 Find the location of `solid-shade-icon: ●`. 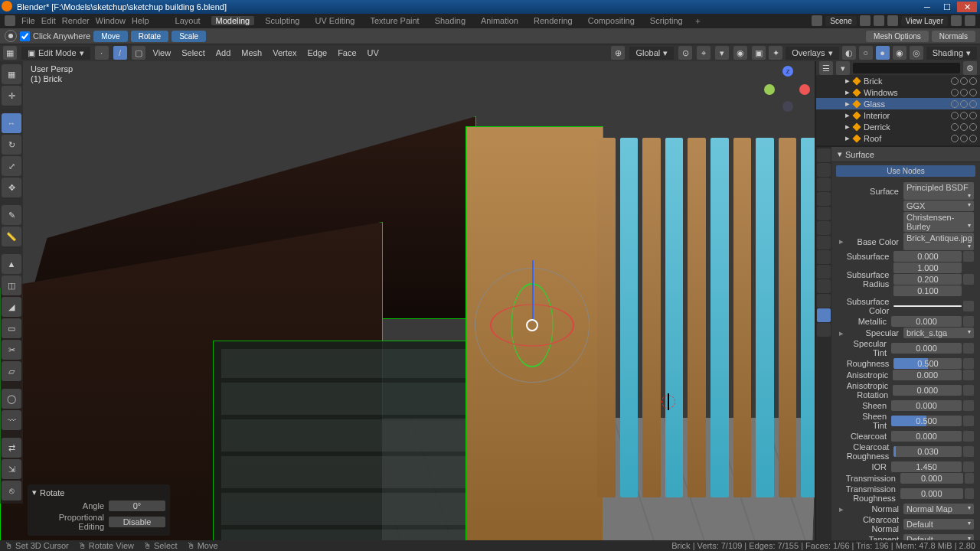

solid-shade-icon: ● is located at coordinates (883, 53).